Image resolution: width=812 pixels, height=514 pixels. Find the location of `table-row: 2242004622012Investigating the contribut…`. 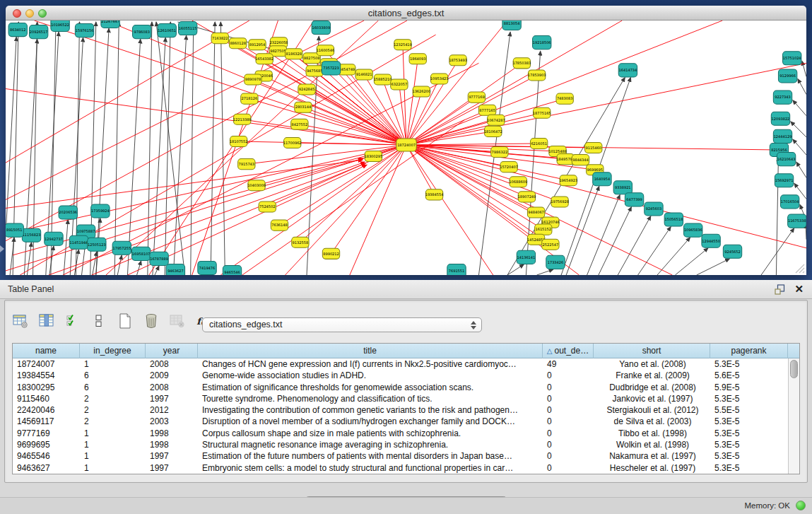

table-row: 2242004622012Investigating the contribut… is located at coordinates (400, 410).